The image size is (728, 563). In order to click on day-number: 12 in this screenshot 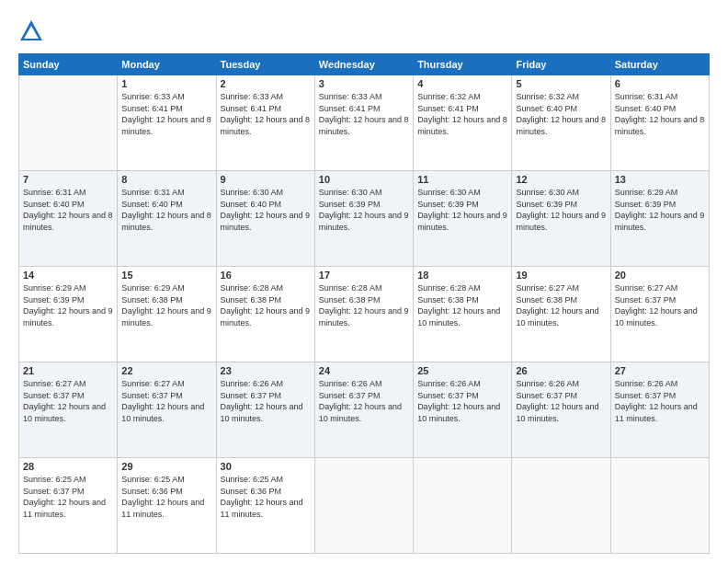, I will do `click(561, 179)`.